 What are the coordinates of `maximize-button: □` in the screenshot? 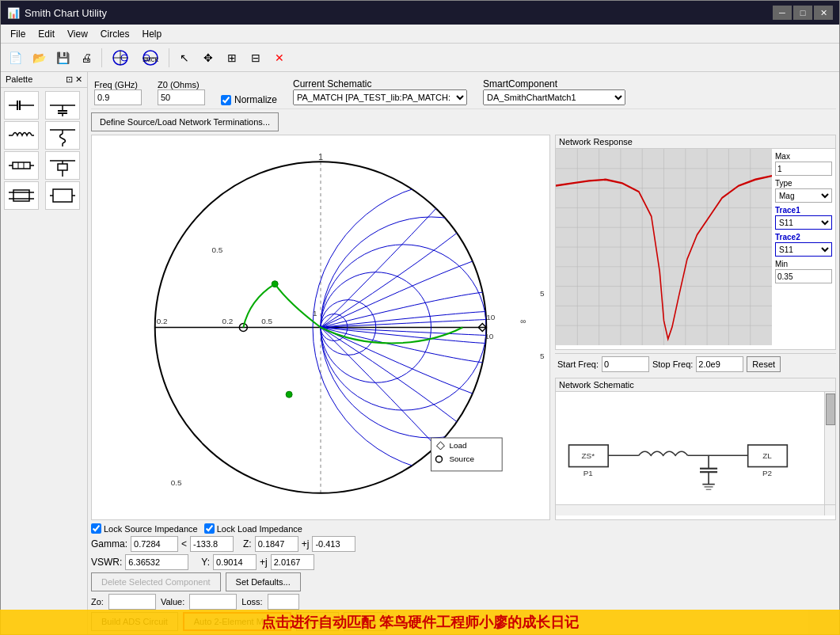 It's located at (803, 13).